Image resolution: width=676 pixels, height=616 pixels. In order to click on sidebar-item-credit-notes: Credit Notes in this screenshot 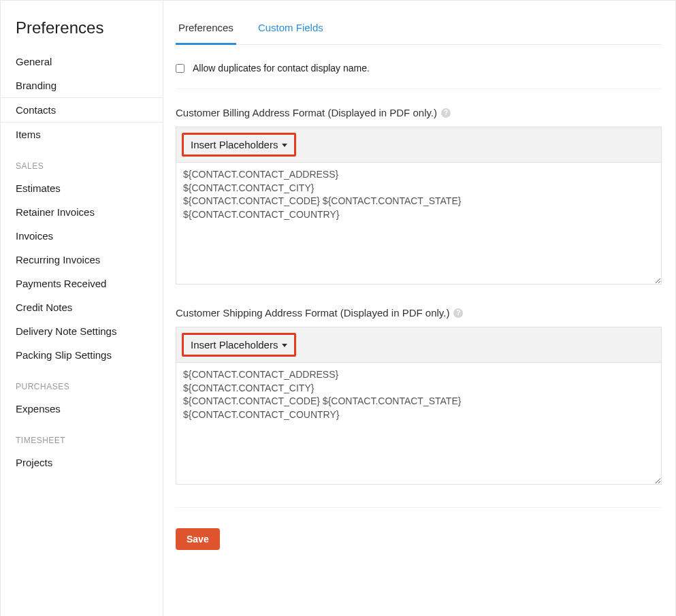, I will do `click(82, 308)`.